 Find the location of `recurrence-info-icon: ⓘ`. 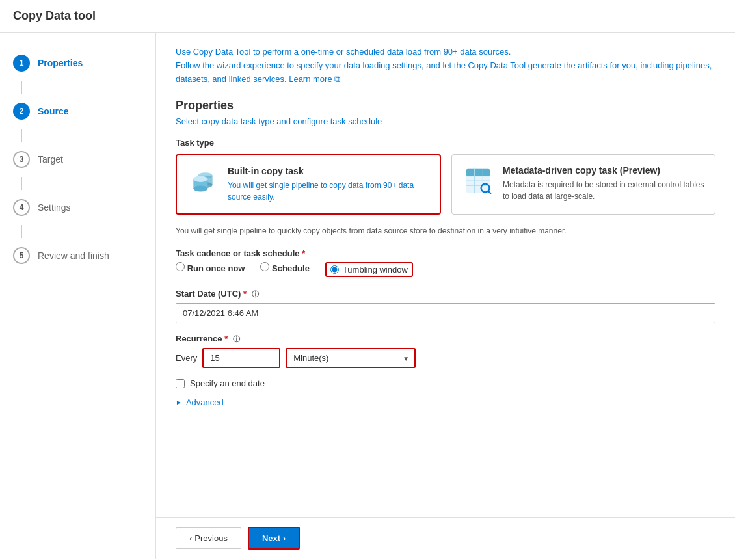

recurrence-info-icon: ⓘ is located at coordinates (237, 339).